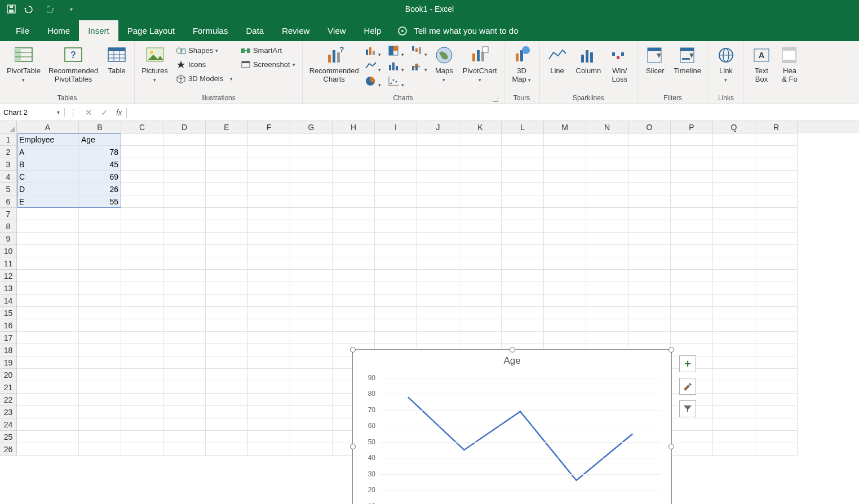  I want to click on col-header: K, so click(480, 127).